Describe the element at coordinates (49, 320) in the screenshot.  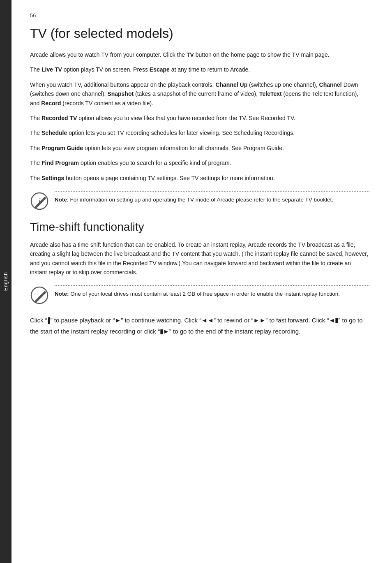
I see `pause-icon-text: ‖` at that location.